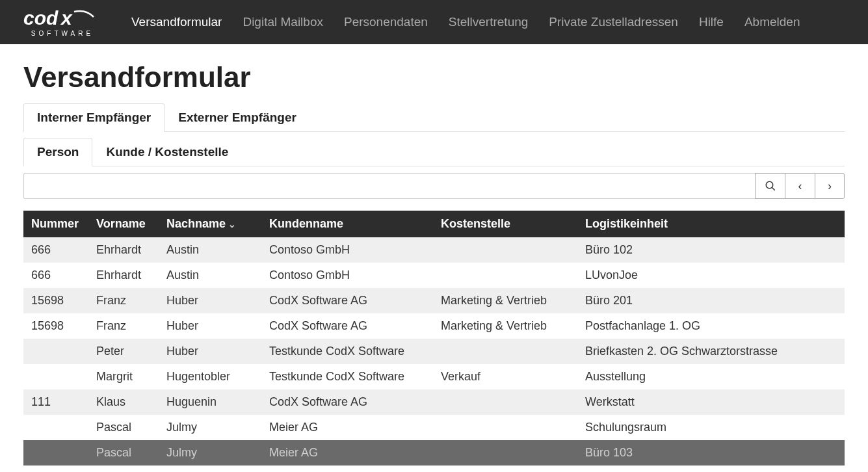 Image resolution: width=868 pixels, height=472 pixels. I want to click on nav-abmelden: Abmelden, so click(772, 22).